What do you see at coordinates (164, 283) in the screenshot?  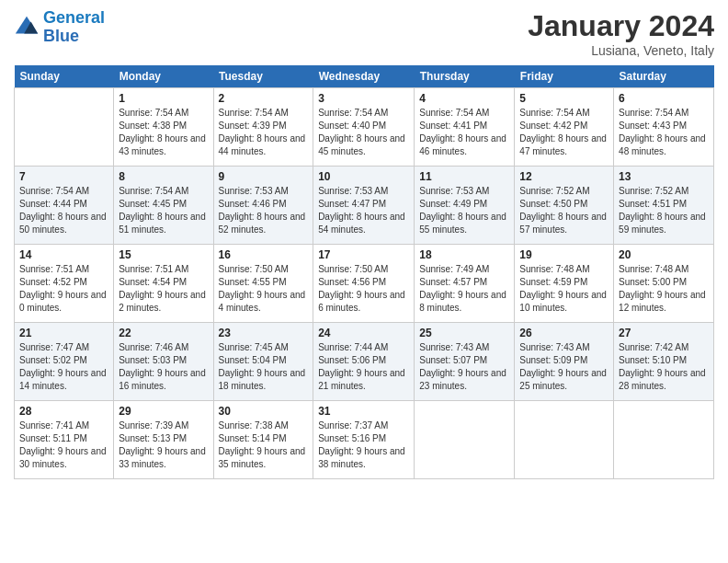 I see `calendar-cell: 15Sunrise: 7:51 AMSunset: 4:54 PMDayligh…` at bounding box center [164, 283].